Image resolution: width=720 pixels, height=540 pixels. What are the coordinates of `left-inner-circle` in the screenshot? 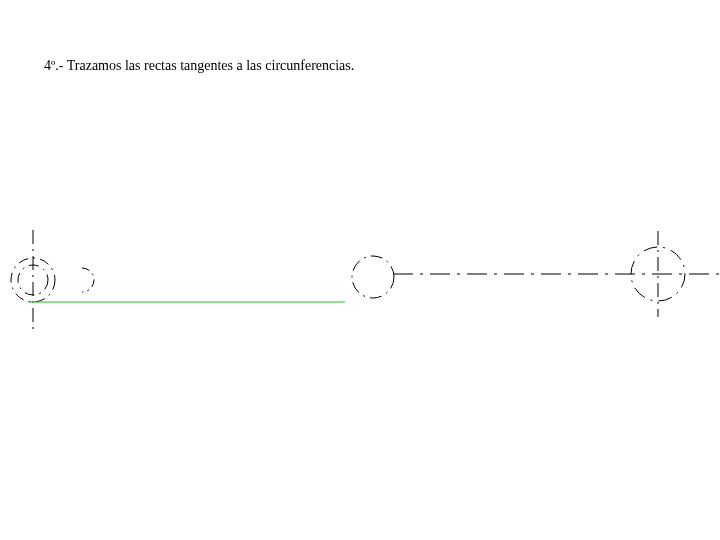 It's located at (33, 280).